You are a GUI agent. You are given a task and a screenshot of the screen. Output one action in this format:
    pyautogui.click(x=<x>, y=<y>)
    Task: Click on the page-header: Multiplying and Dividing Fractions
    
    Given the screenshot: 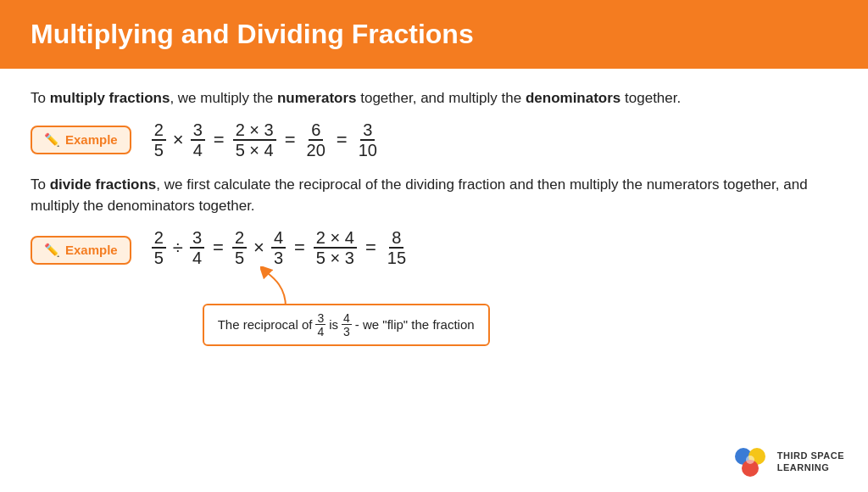 What is the action you would take?
    pyautogui.click(x=434, y=34)
    